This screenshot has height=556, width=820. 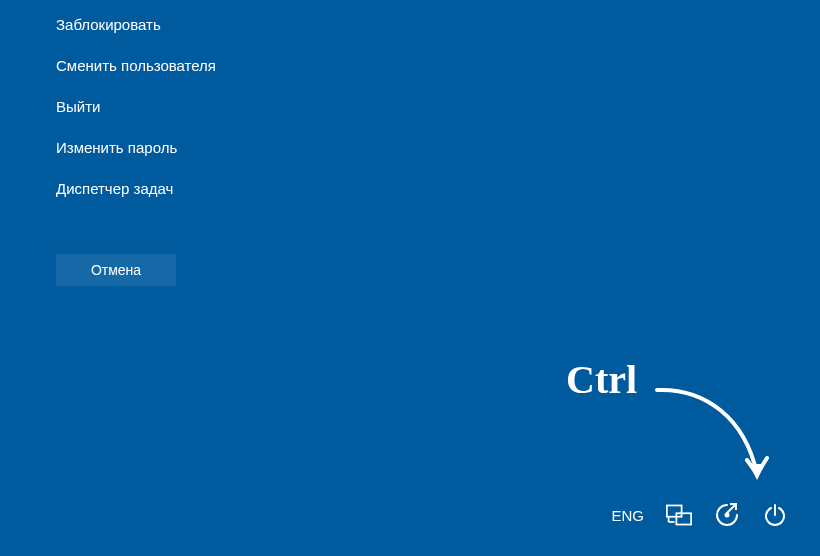 I want to click on ease-of-access-icon, so click(x=727, y=515).